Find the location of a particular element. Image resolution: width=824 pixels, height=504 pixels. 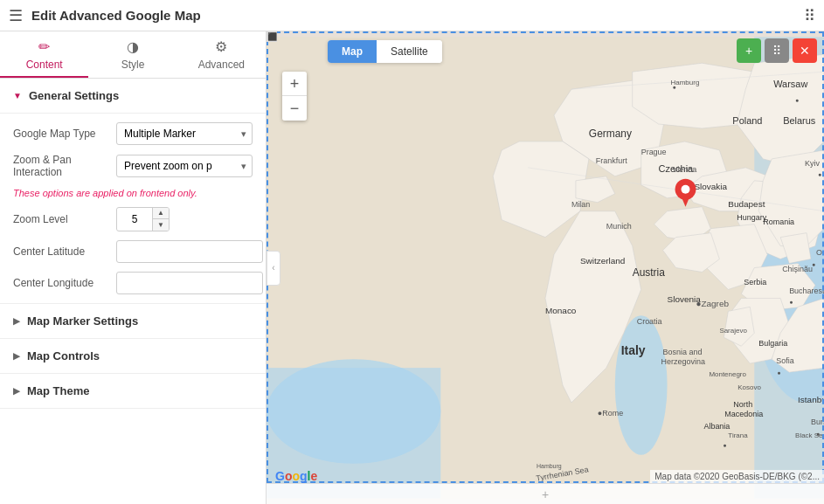

zoom-pan-select-wrapper: Prevent zoom on p Allow zoom on page scr… is located at coordinates (184, 166).